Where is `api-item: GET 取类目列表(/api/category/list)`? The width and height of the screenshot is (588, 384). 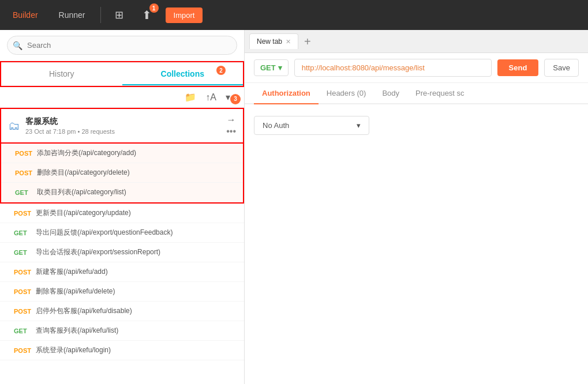 api-item: GET 取类目列表(/api/category/list) is located at coordinates (122, 193).